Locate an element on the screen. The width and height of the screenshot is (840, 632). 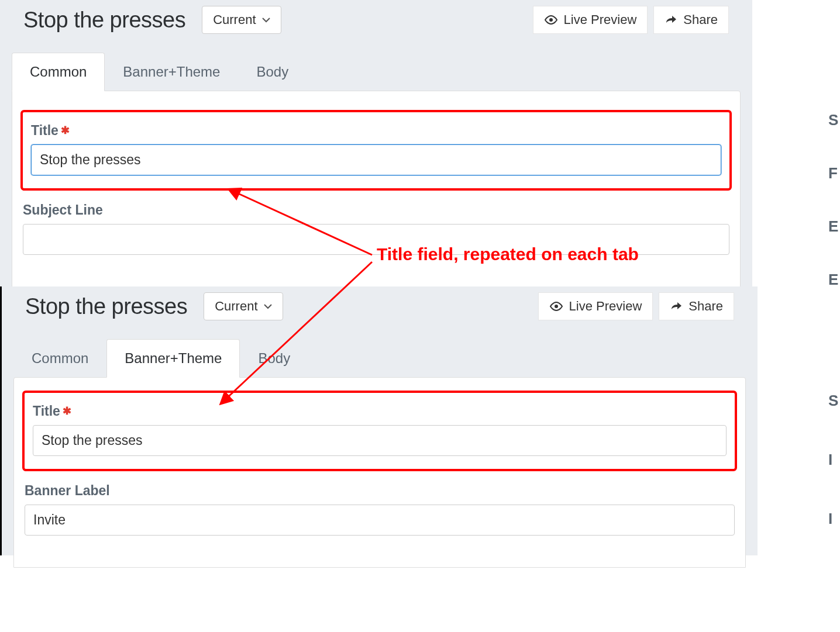
subject-label: Subject Line is located at coordinates (376, 210).